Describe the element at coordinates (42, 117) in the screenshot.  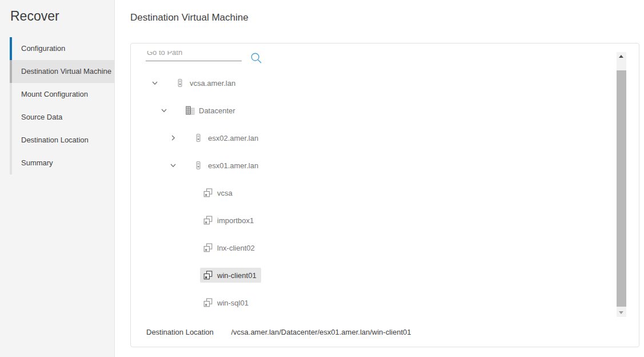
I see `step-label: Source Data` at that location.